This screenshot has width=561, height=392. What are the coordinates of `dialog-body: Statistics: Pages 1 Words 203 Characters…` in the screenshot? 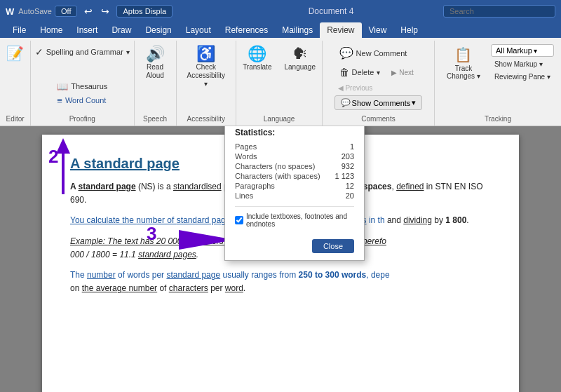 It's located at (295, 181).